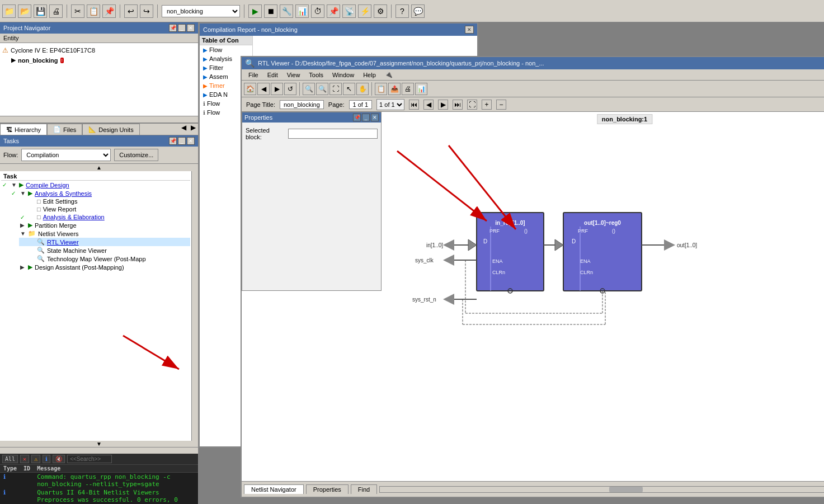 The width and height of the screenshot is (824, 504). I want to click on prop-close-btn: ✕, so click(375, 117).